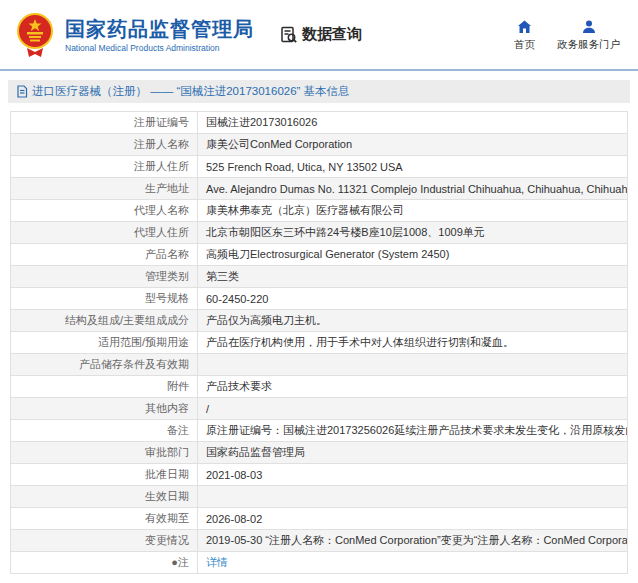 Image resolution: width=638 pixels, height=583 pixels. I want to click on row-value: 国械注进20173016026, so click(413, 123).